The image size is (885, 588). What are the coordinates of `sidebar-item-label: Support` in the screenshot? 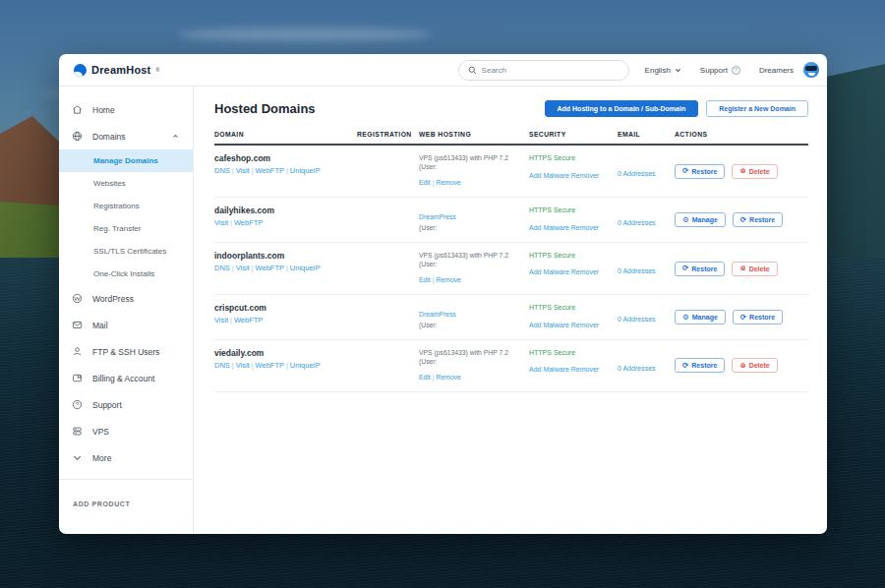 It's located at (107, 405).